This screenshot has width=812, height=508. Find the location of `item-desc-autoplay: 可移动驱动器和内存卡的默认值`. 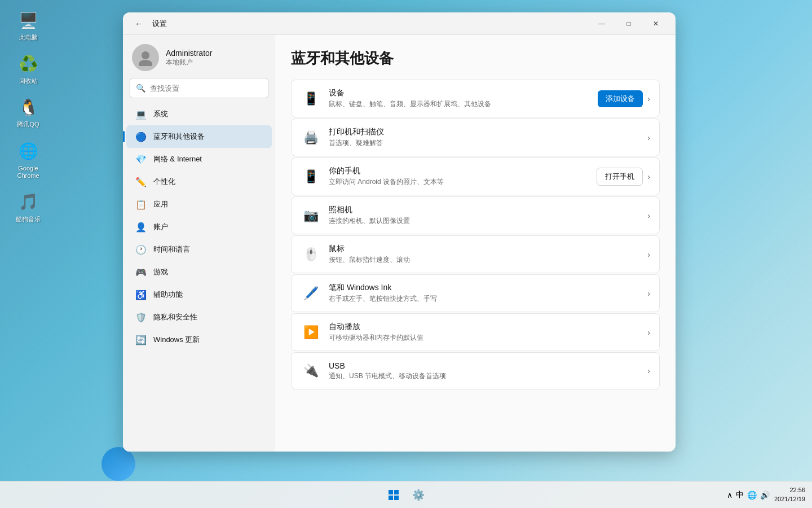

item-desc-autoplay: 可移动驱动器和内存卡的默认值 is located at coordinates (484, 338).